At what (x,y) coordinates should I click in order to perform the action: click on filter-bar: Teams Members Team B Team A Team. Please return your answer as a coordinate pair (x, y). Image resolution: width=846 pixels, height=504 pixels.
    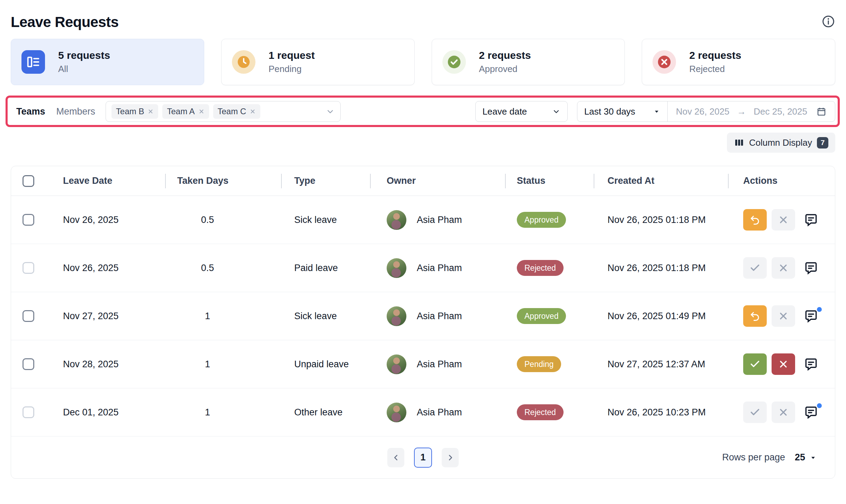
    Looking at the image, I should click on (423, 111).